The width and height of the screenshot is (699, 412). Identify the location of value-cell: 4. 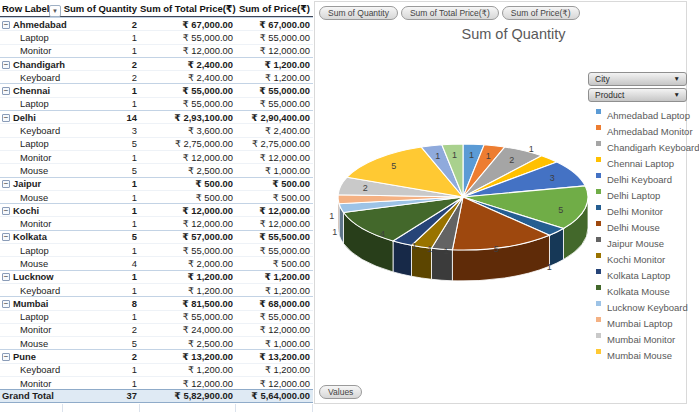
(102, 264).